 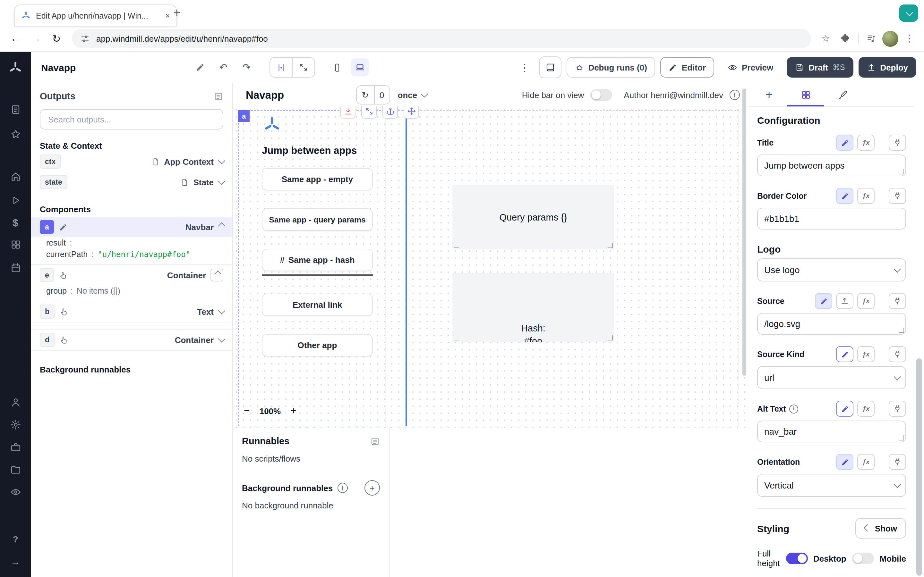 I want to click on collapse-rail-icon: →, so click(x=15, y=561).